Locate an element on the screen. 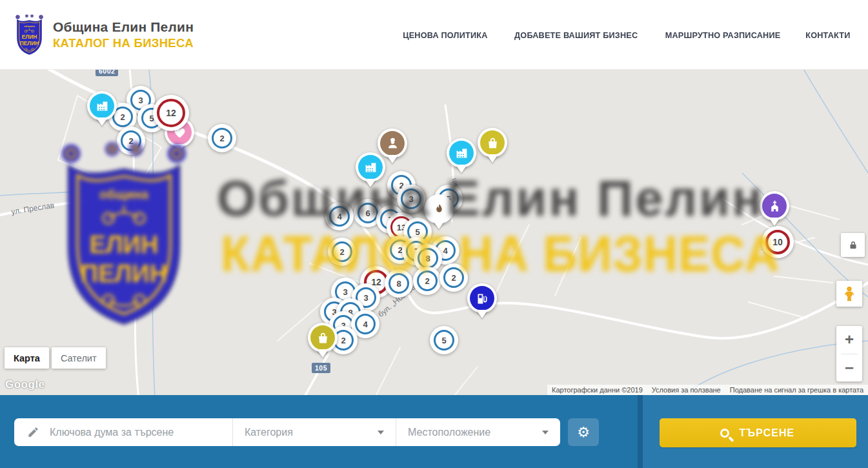 The width and height of the screenshot is (868, 468). gear-icon: ⚙ is located at coordinates (583, 432).